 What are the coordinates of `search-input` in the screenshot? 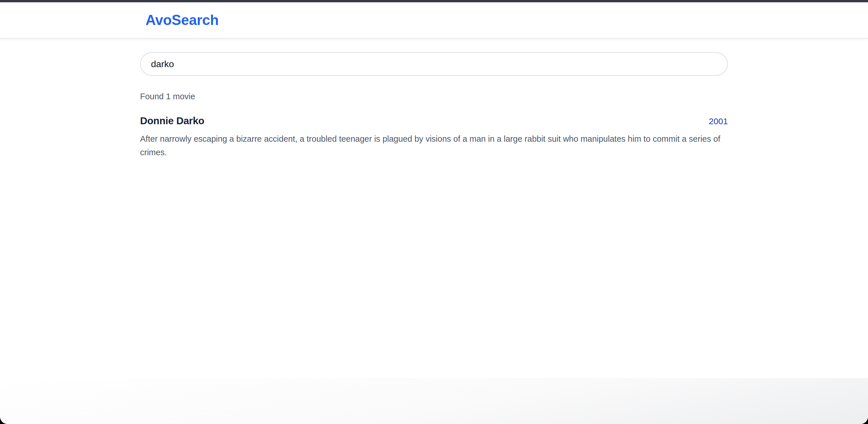 It's located at (434, 64).